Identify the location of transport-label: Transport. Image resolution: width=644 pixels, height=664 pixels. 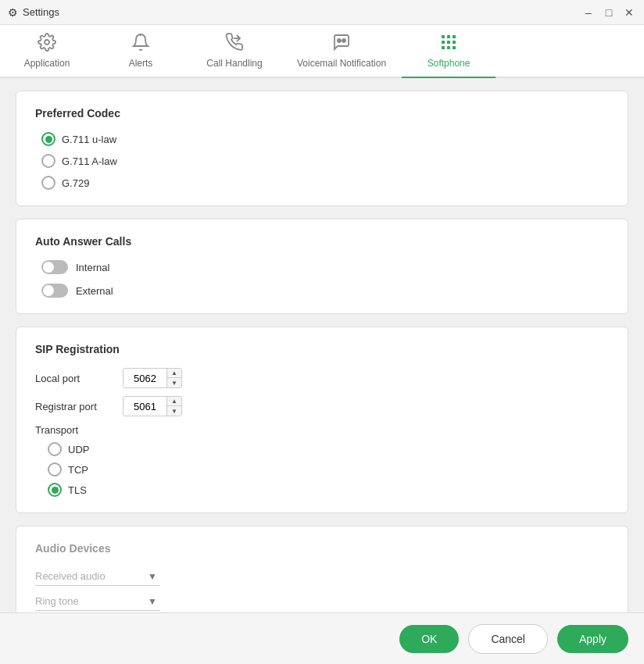
(322, 430).